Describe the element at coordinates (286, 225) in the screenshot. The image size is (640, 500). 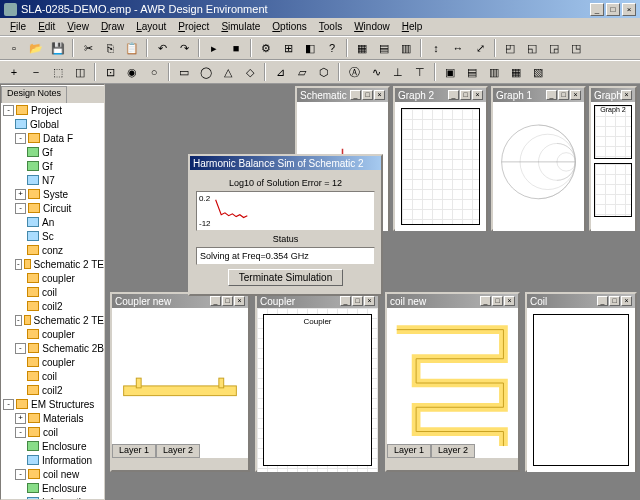
I see `simulation-dialog: Harmonic Balance Sim of Schematic 2 Log1…` at that location.